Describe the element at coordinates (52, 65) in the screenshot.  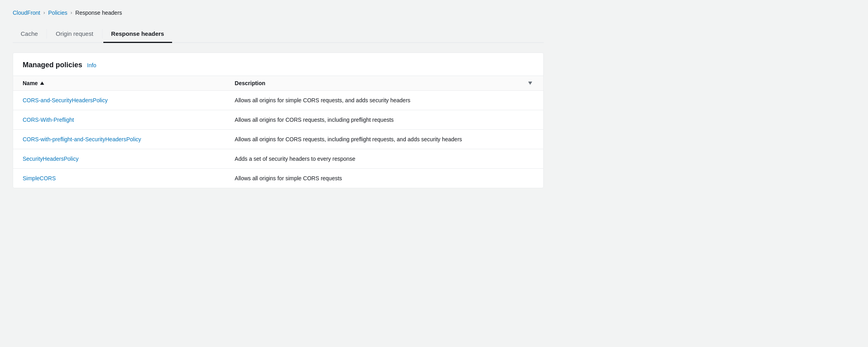
I see `card-title: Managed policies` at that location.